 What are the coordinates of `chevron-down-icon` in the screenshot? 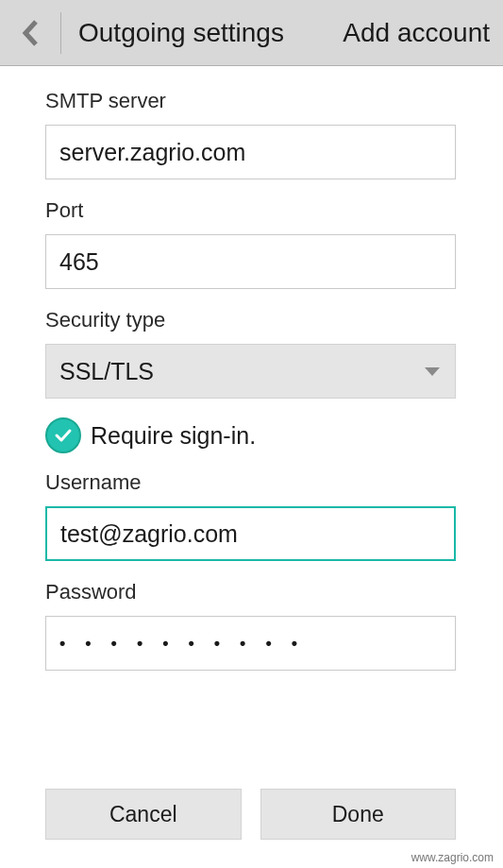 It's located at (432, 371).